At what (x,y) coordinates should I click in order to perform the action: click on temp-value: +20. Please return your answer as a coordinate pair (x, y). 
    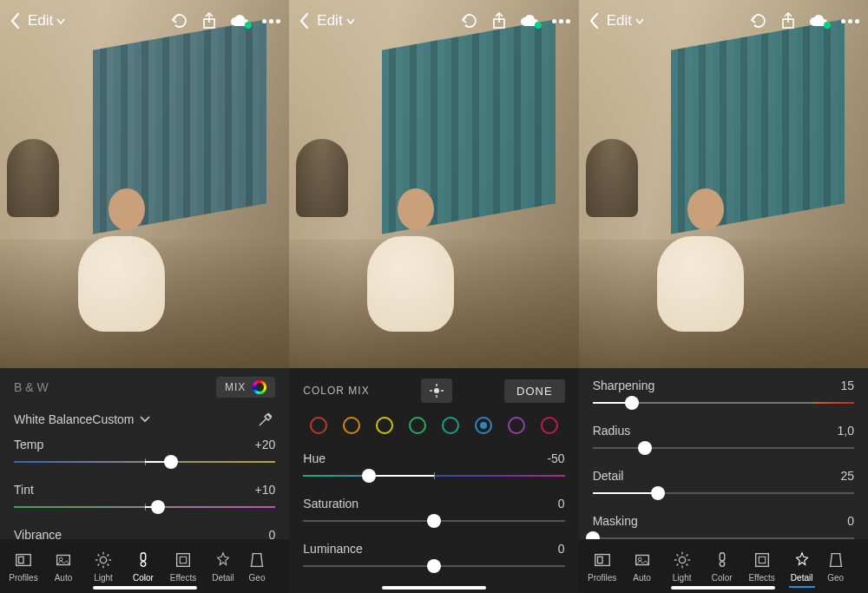
    Looking at the image, I should click on (266, 445).